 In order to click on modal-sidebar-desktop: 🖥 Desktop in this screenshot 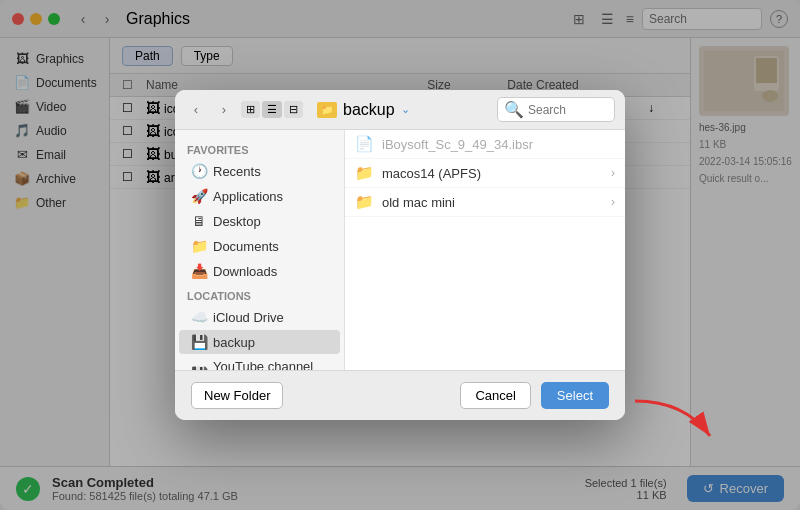, I will do `click(260, 221)`.